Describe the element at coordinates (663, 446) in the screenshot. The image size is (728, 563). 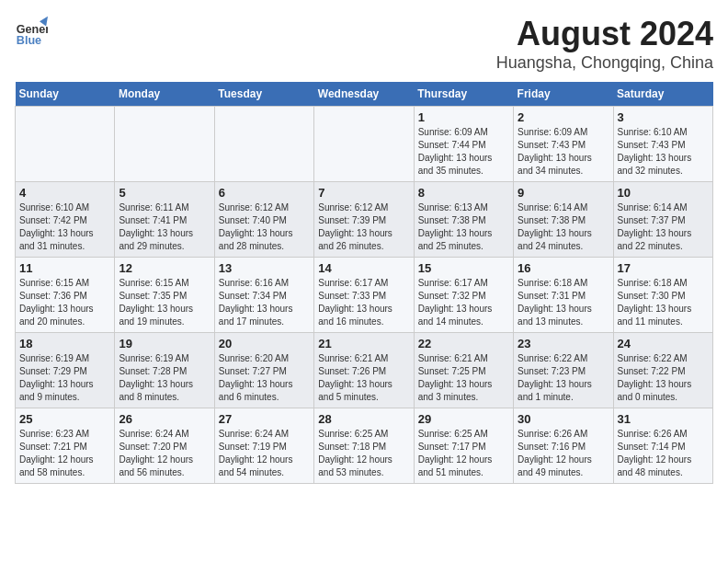
I see `calendar-cell: 31Sunrise: 6:26 AM Sunset: 7:14 PM Dayli…` at that location.